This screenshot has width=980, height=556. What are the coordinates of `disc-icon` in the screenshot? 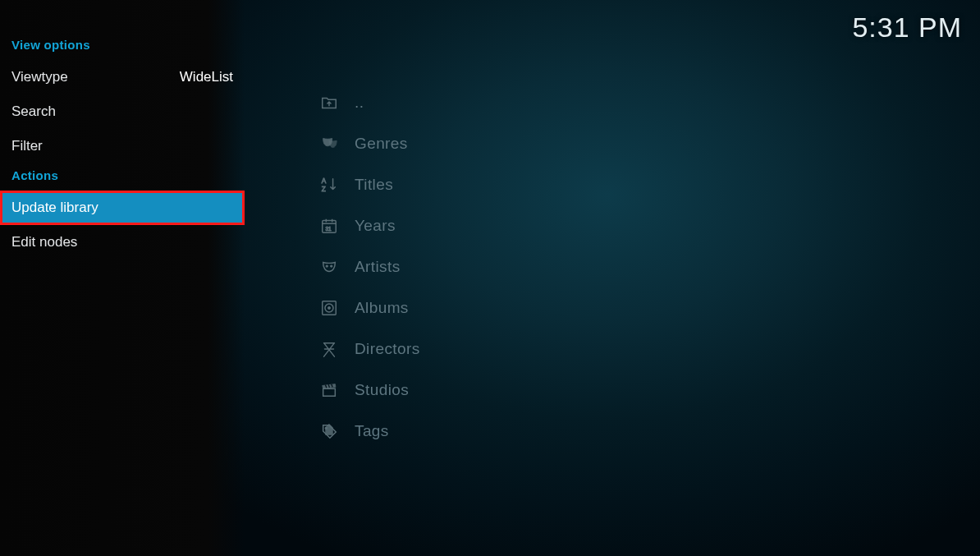 It's located at (329, 308).